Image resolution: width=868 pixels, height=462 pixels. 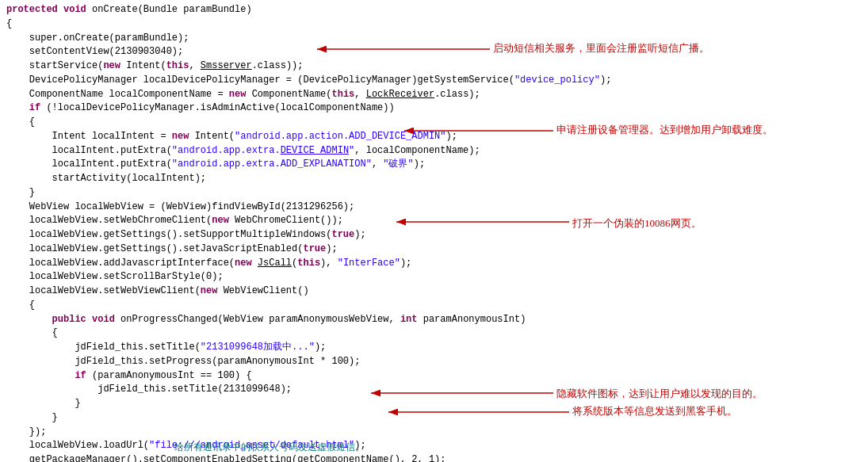 What do you see at coordinates (434, 320) in the screenshot?
I see `code-line: public void onProgressChanged(WebView pa…` at bounding box center [434, 320].